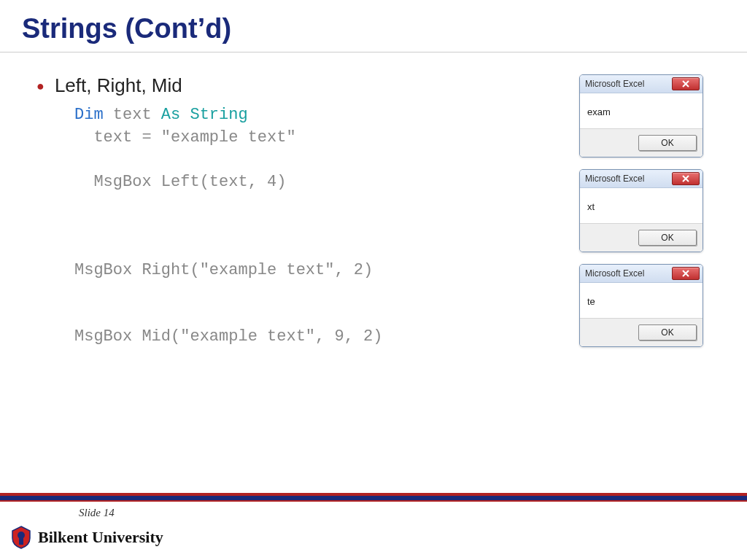  Describe the element at coordinates (641, 111) in the screenshot. I see `msgbox-body: exam` at that location.